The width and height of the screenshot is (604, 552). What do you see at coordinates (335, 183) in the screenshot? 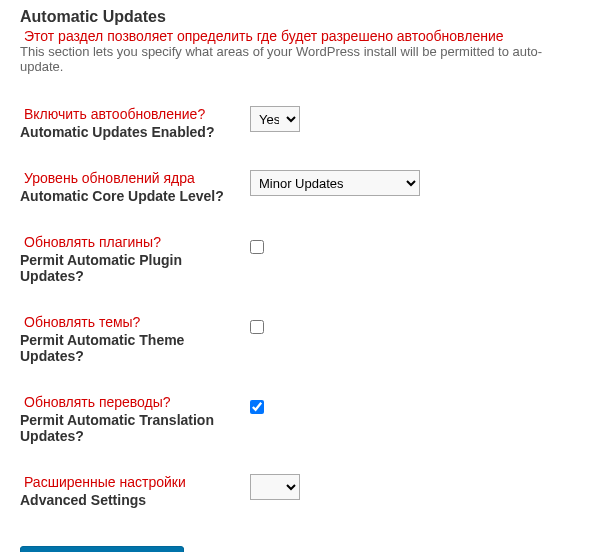
I see `core-level-select: Minor Updates` at bounding box center [335, 183].